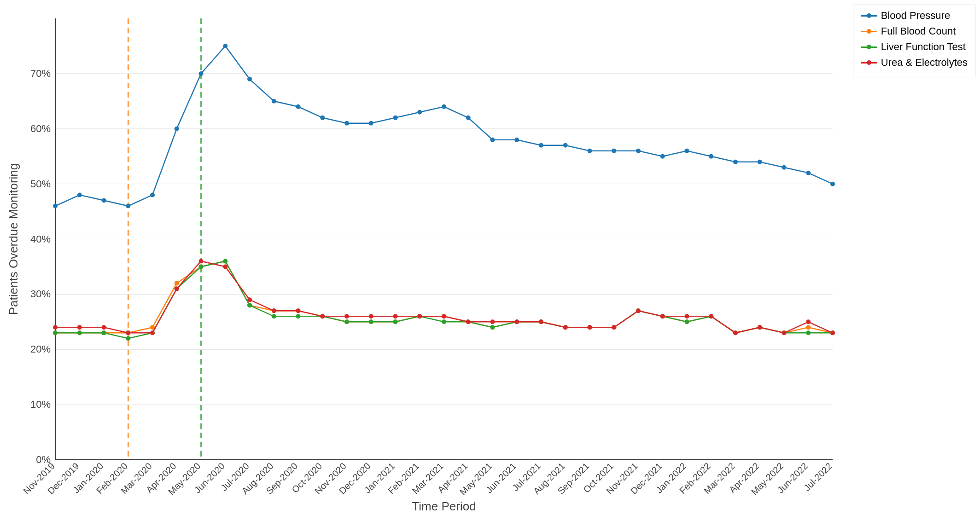 This screenshot has height=515, width=980. I want to click on legend-label-bp: Blood Pressure, so click(916, 16).